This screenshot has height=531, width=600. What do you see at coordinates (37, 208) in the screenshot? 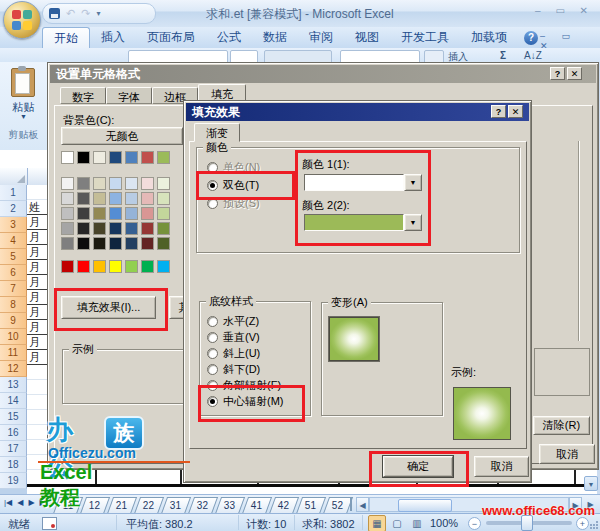
I see `cell-a2: 姓` at bounding box center [37, 208].